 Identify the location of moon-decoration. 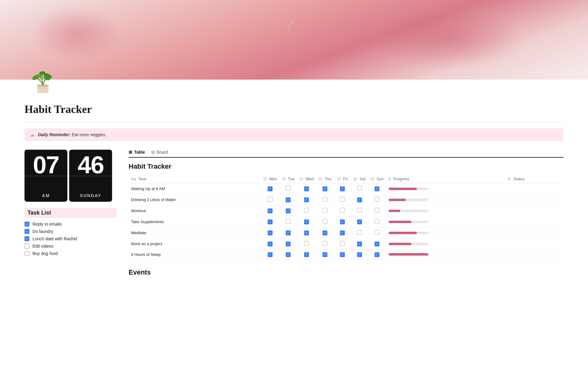
(294, 29).